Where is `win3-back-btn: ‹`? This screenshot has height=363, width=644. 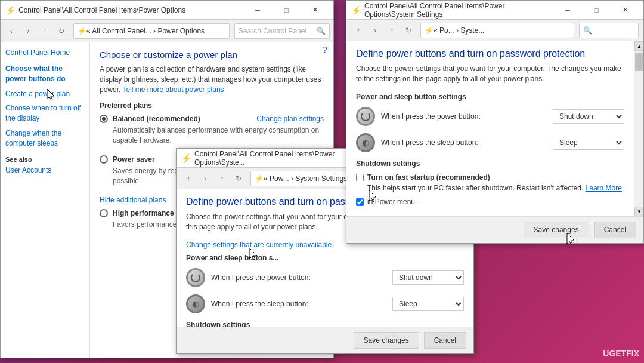
win3-back-btn: ‹ is located at coordinates (358, 30).